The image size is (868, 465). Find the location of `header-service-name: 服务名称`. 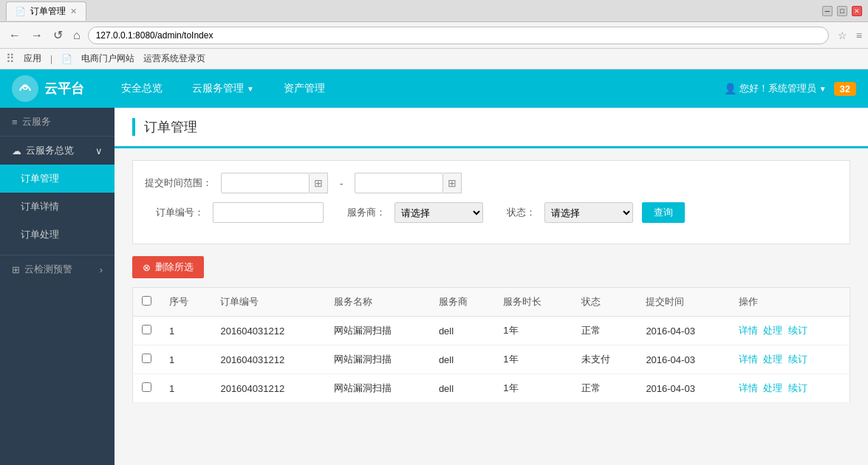

header-service-name: 服务名称 is located at coordinates (377, 303).